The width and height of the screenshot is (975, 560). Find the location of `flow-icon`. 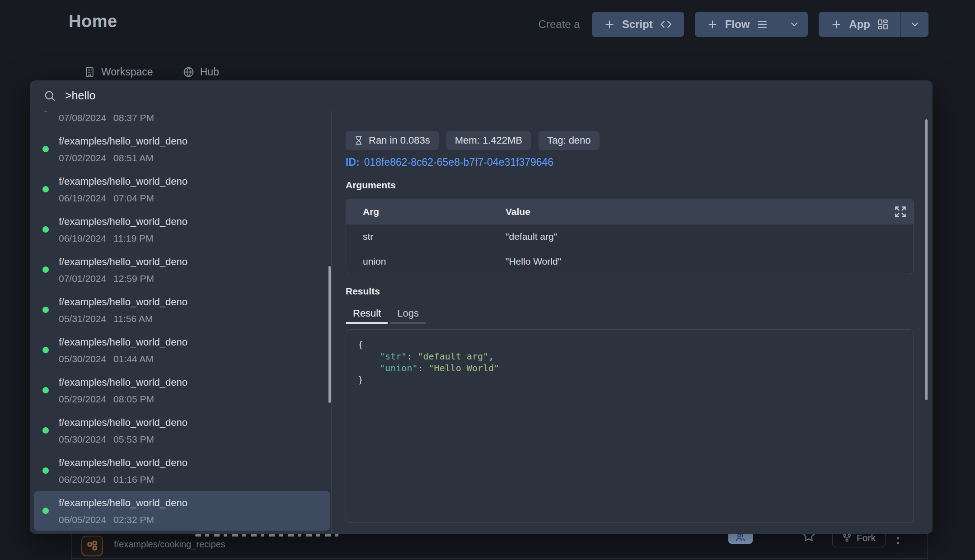

flow-icon is located at coordinates (762, 24).